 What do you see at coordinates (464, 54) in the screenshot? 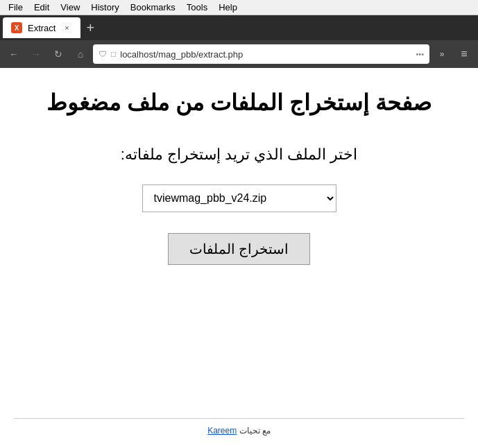
I see `browser-menu-button: ≡` at bounding box center [464, 54].